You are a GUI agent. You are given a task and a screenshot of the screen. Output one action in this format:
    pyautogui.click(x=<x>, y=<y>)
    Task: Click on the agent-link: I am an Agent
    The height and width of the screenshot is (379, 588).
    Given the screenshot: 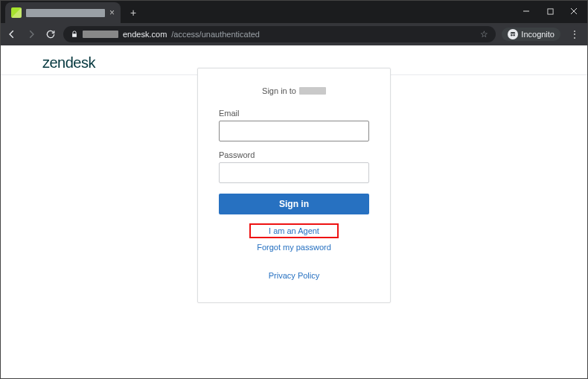 What is the action you would take?
    pyautogui.click(x=294, y=231)
    